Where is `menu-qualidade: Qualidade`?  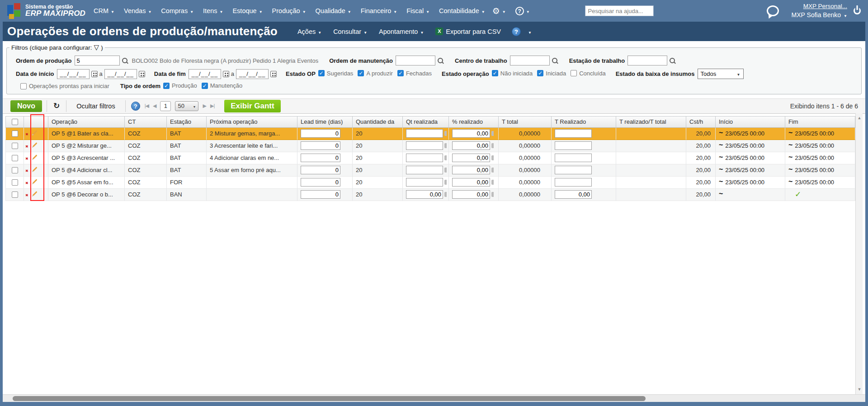
menu-qualidade: Qualidade is located at coordinates (334, 11).